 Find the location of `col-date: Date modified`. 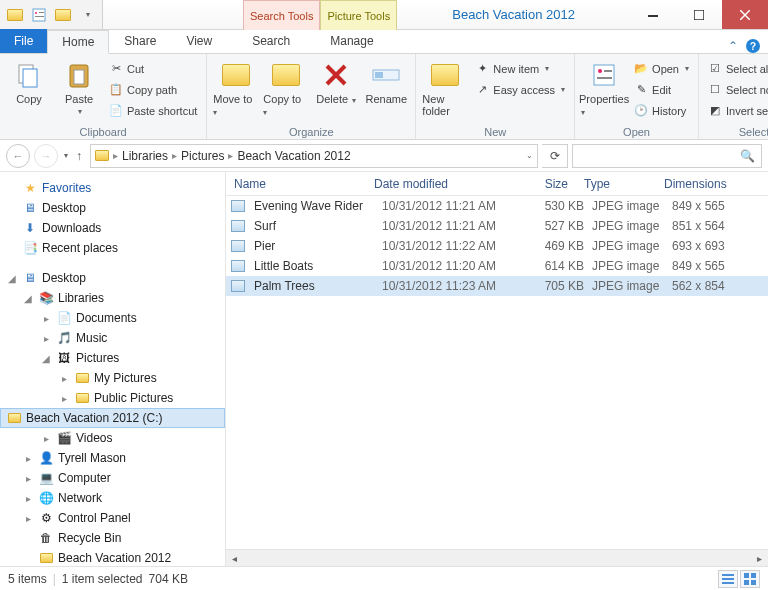

col-date: Date modified is located at coordinates (436, 184).